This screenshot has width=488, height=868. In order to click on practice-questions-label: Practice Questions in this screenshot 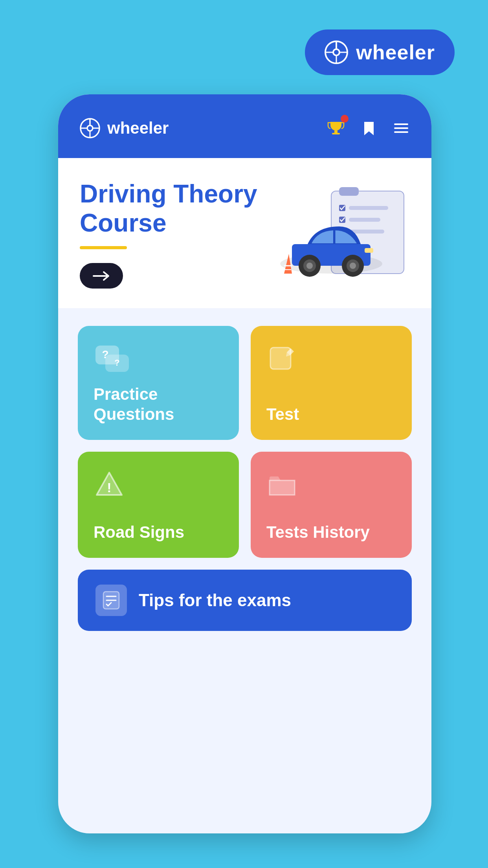, I will do `click(158, 404)`.